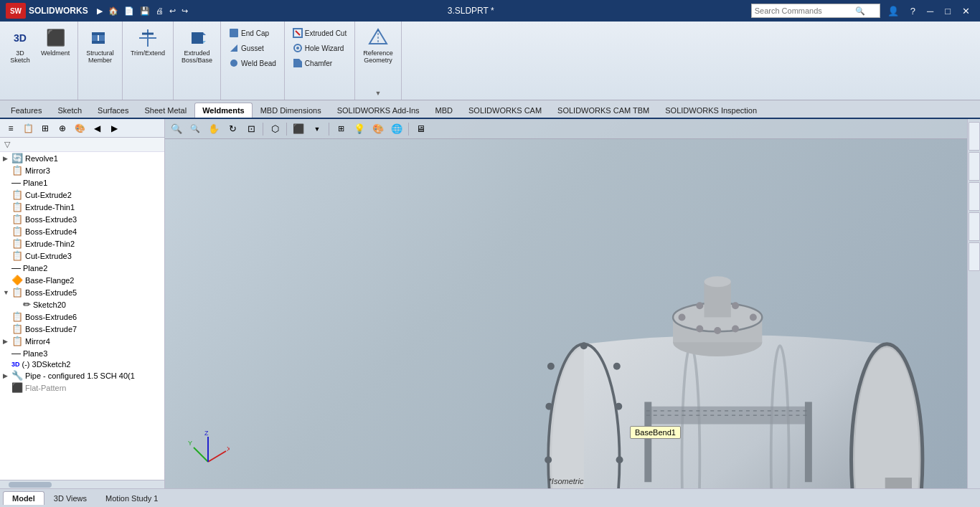 This screenshot has height=507, width=980. I want to click on lighting-btn: 💡, so click(359, 129).